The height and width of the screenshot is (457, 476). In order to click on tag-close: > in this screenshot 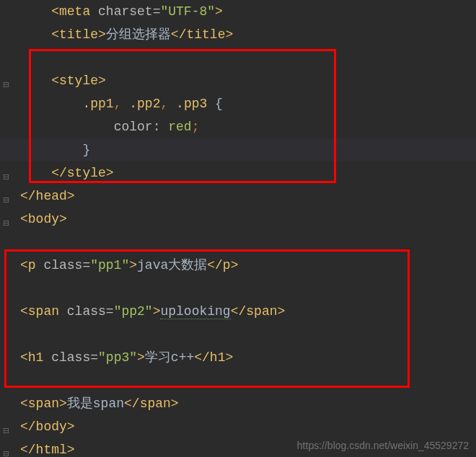, I will do `click(219, 12)`.